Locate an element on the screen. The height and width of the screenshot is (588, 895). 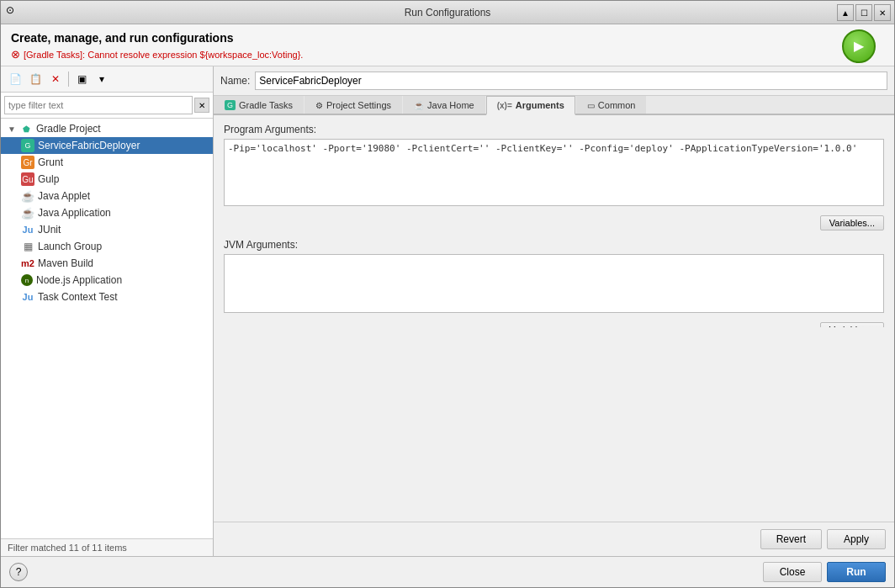
tree-item-junit: Ju JUnit is located at coordinates (107, 230).